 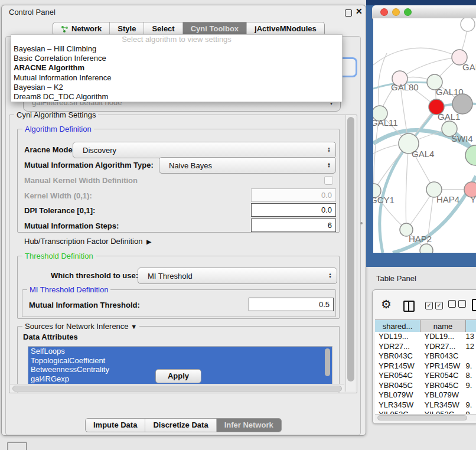 What do you see at coordinates (443, 326) in the screenshot?
I see `column-header-name: name` at bounding box center [443, 326].